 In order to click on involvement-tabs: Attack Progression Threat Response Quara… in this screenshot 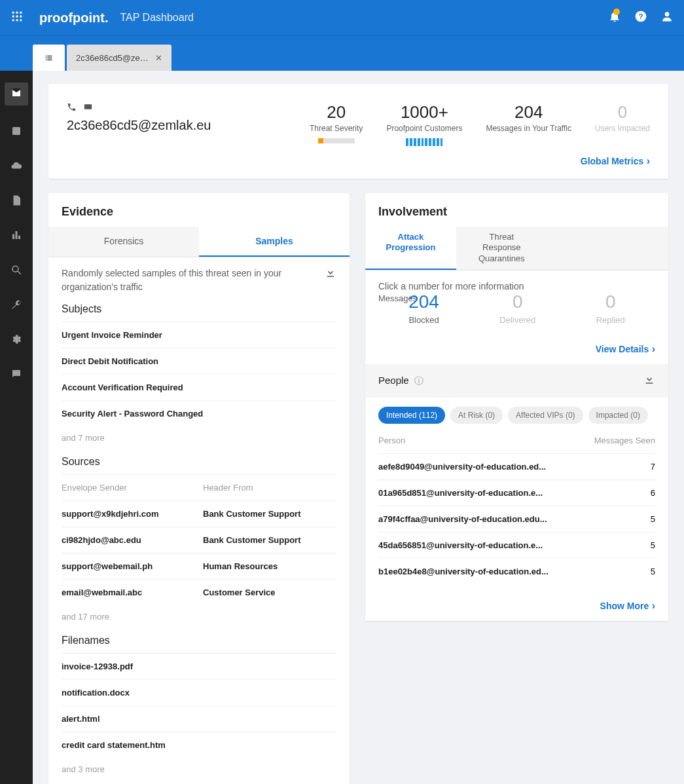, I will do `click(517, 249)`.